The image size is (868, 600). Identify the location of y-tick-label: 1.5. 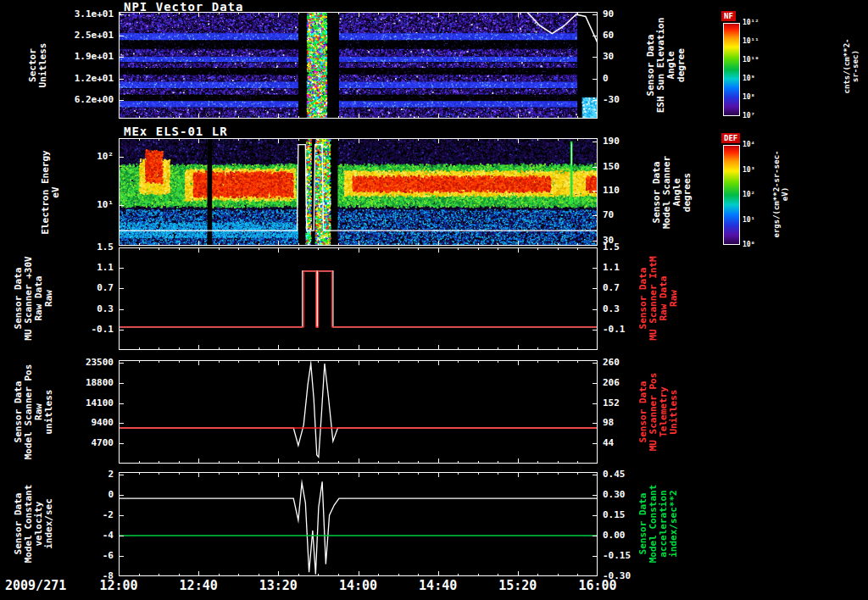
(81, 247).